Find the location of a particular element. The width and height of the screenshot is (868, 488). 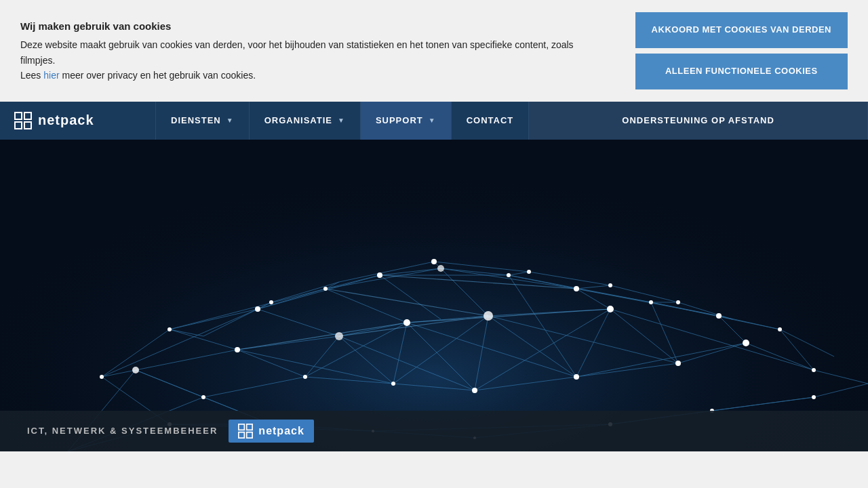

cookie-desc1: Deze website maakt gebruik van cookies v… is located at coordinates (298, 53).